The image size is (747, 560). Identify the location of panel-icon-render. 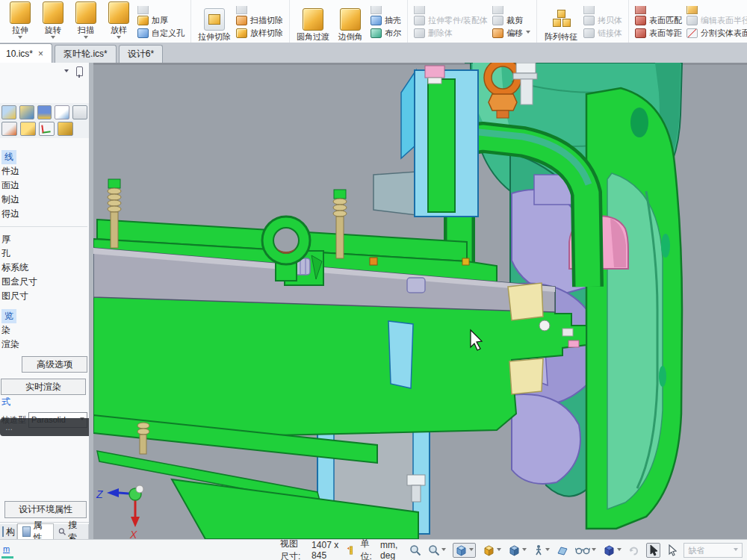
(27, 112).